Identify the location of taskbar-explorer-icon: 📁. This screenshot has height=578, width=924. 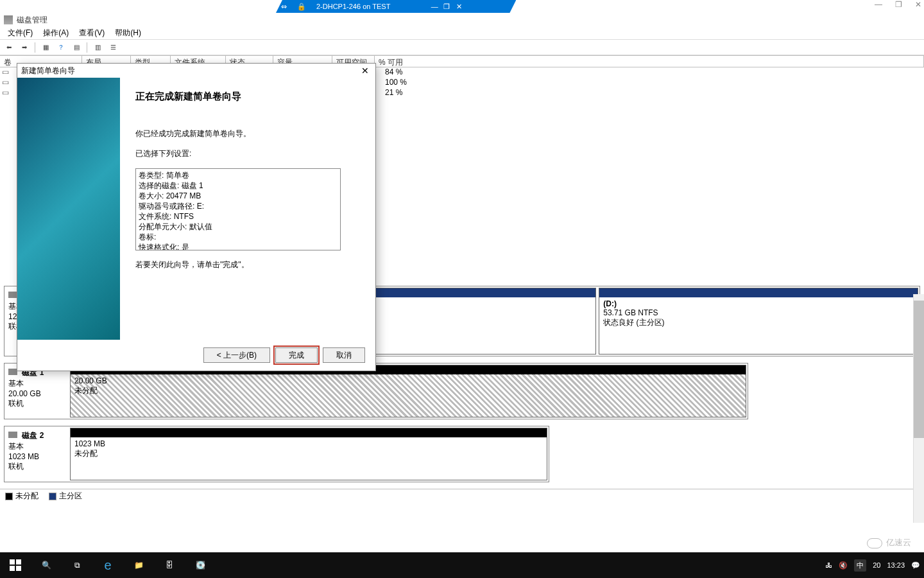
(139, 565).